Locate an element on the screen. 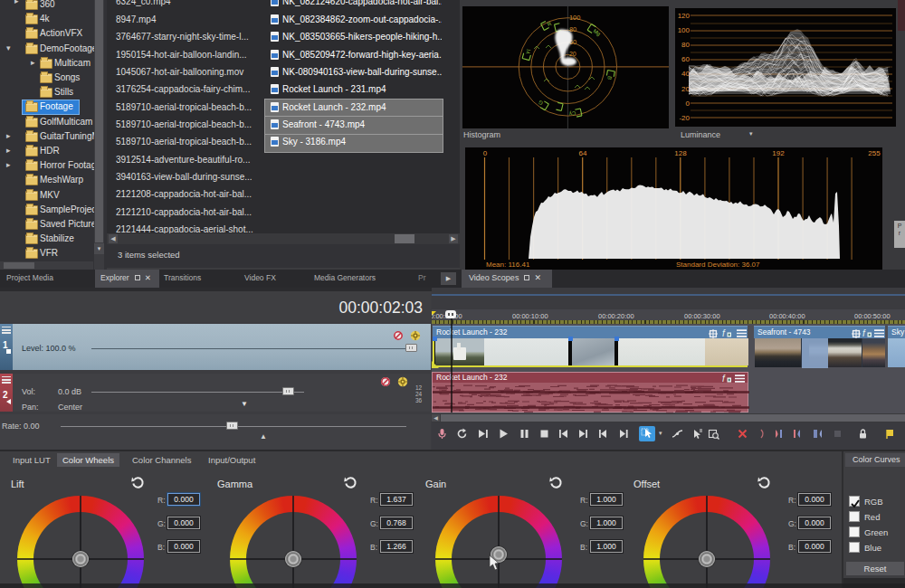 The image size is (905, 588). svg-text: Mg is located at coordinates (596, 33).